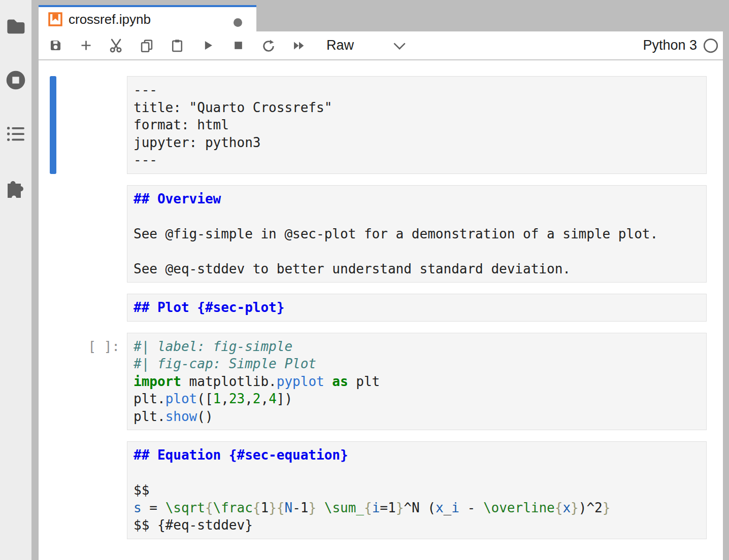  What do you see at coordinates (396, 234) in the screenshot?
I see `token: See @fig-simple in @sec-plot for a demon…` at bounding box center [396, 234].